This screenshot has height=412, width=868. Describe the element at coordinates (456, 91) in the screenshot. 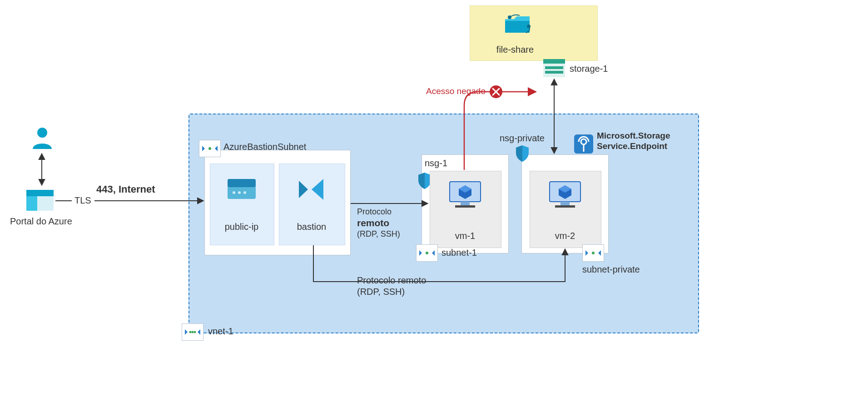

I see `access-denied-label: Acesso negado` at that location.